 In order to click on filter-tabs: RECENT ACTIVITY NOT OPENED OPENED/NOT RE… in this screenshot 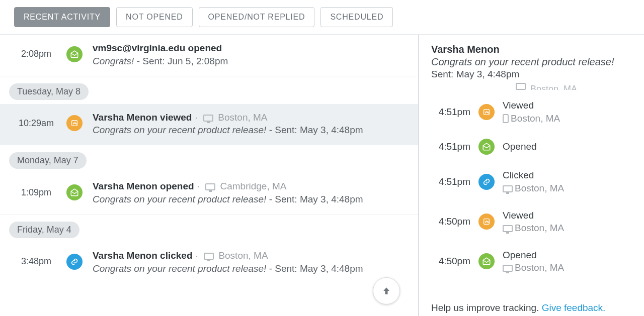, I will do `click(322, 17)`.